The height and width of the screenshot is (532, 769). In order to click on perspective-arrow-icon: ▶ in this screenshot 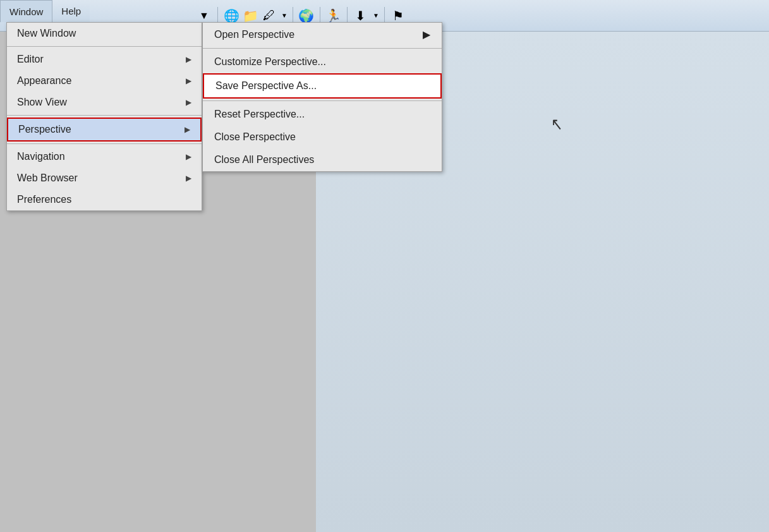, I will do `click(187, 130)`.